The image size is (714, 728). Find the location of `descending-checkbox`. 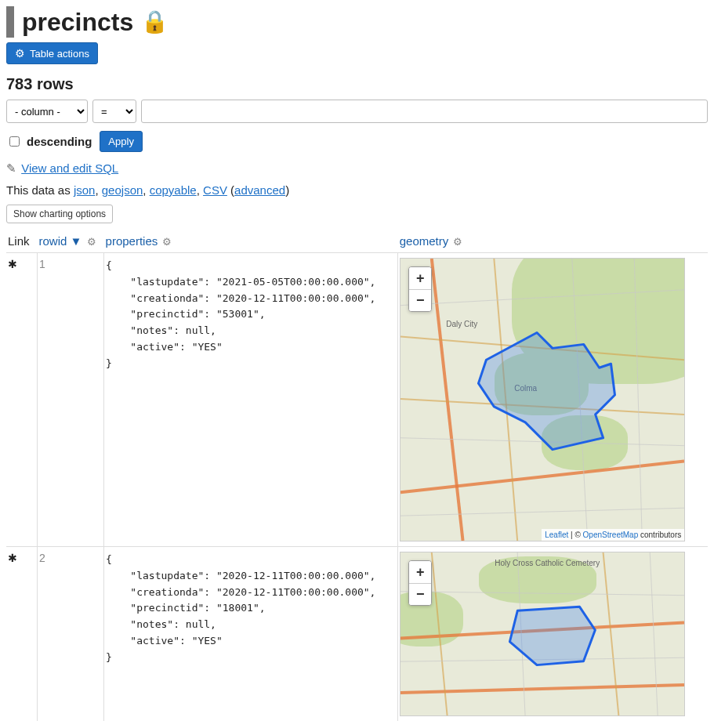

descending-checkbox is located at coordinates (14, 141).